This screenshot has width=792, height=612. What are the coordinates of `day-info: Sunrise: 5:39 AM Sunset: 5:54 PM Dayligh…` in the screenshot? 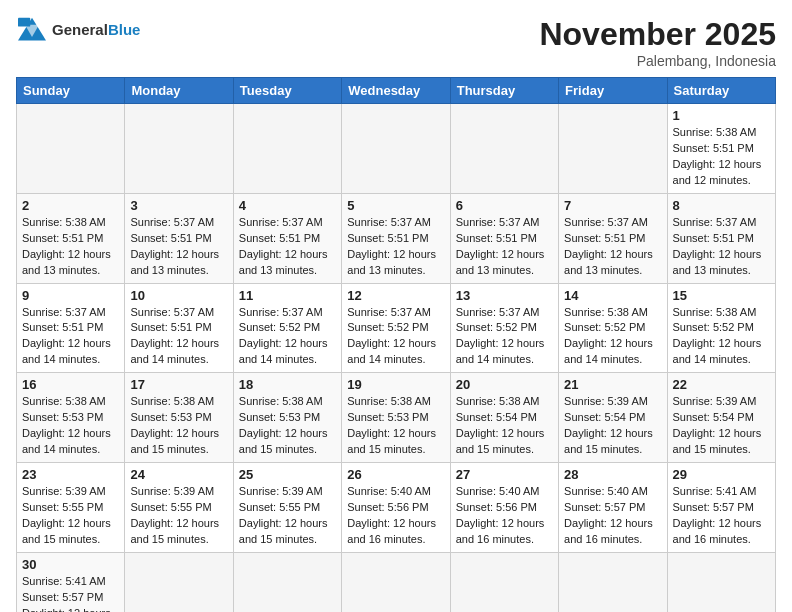 It's located at (612, 426).